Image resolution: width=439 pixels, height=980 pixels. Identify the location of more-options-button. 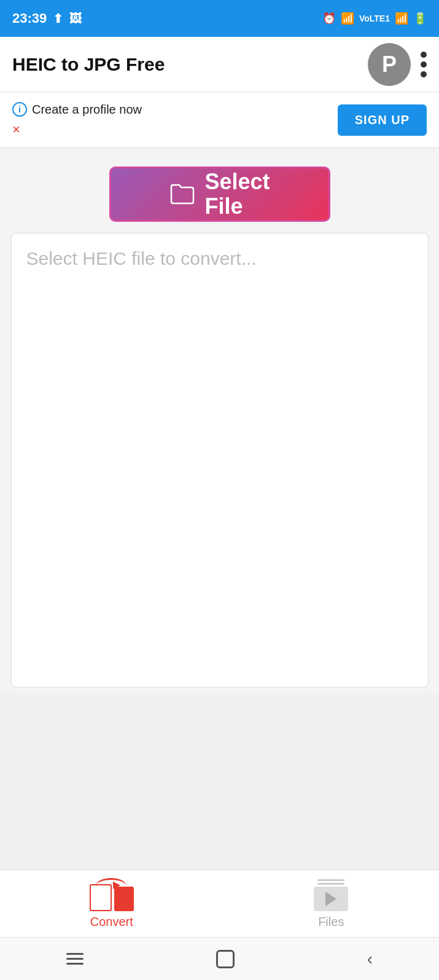
(424, 65).